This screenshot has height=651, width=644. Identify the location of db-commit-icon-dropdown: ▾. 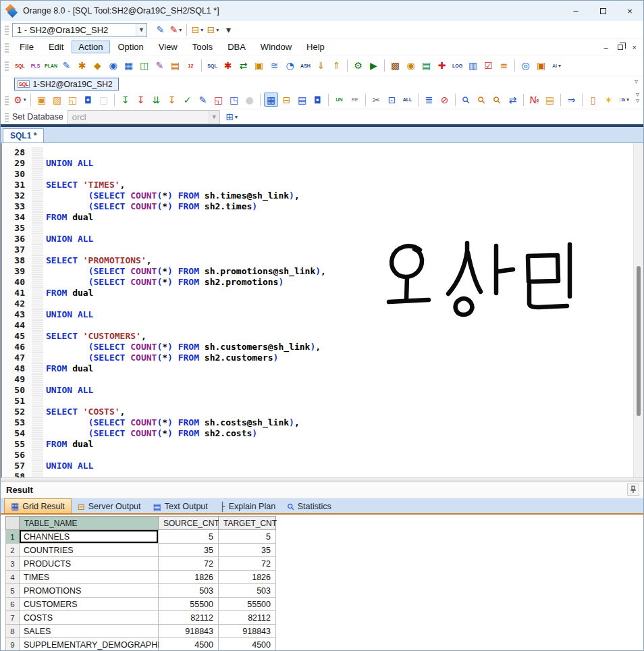
(202, 30).